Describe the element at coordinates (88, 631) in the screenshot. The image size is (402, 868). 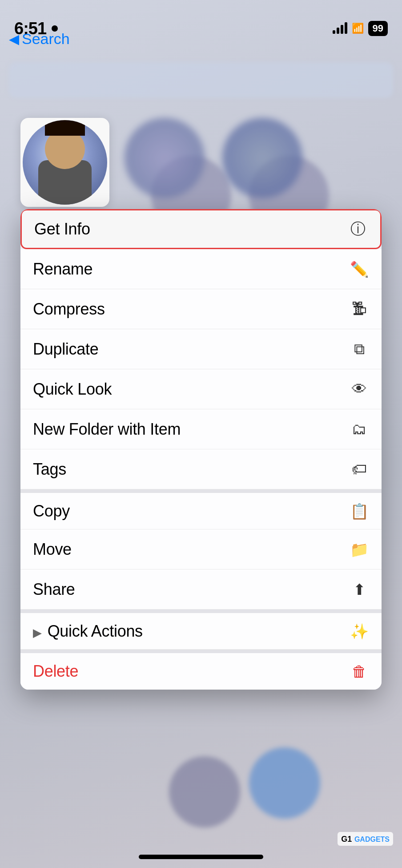
I see `menu-label-quick-actions: Quick Actions` at that location.